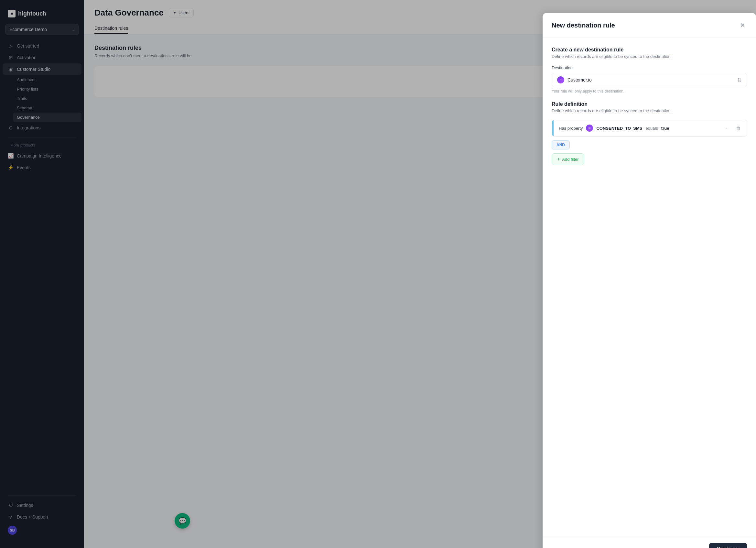 This screenshot has width=756, height=548. What do you see at coordinates (743, 25) in the screenshot?
I see `close-button: ✕` at bounding box center [743, 25].